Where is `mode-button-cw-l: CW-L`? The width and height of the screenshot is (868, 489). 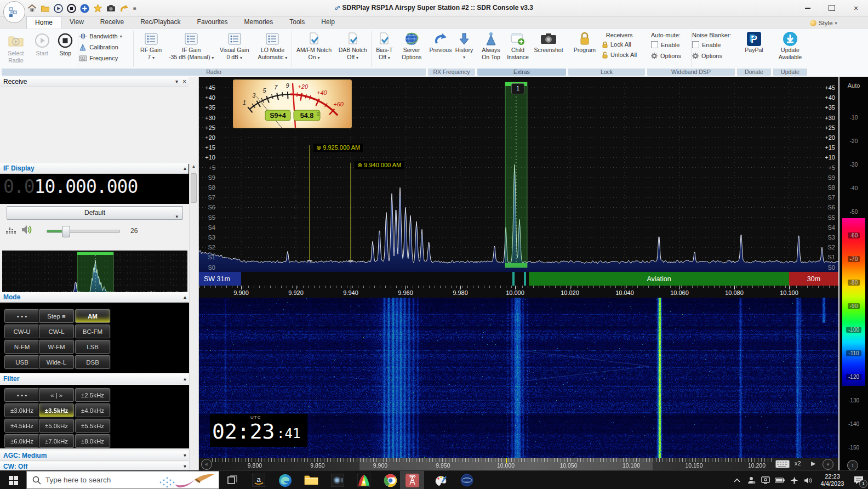
mode-button-cw-l: CW-L is located at coordinates (56, 331).